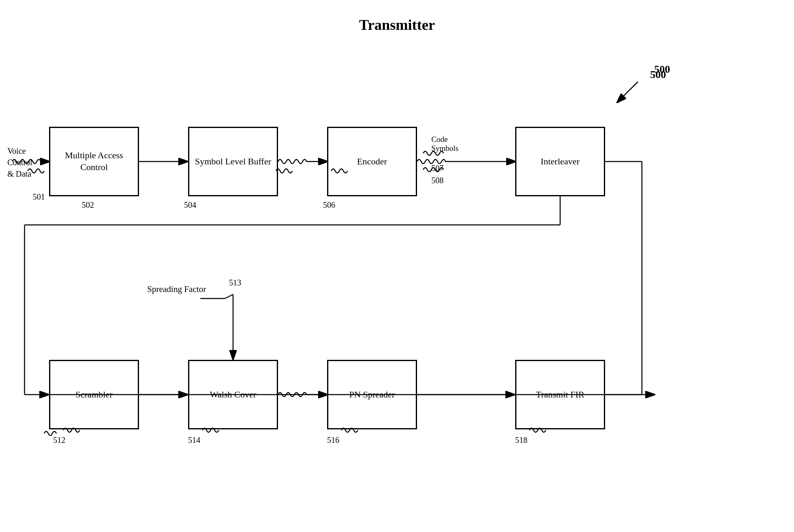  I want to click on voice-control-data-label: VoiceControl& Data, so click(20, 162).